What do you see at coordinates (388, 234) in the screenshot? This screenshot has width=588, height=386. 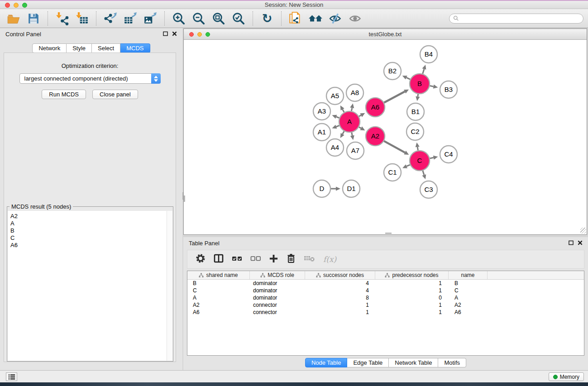 I see `canvas-horizontal-scroll-hint` at bounding box center [388, 234].